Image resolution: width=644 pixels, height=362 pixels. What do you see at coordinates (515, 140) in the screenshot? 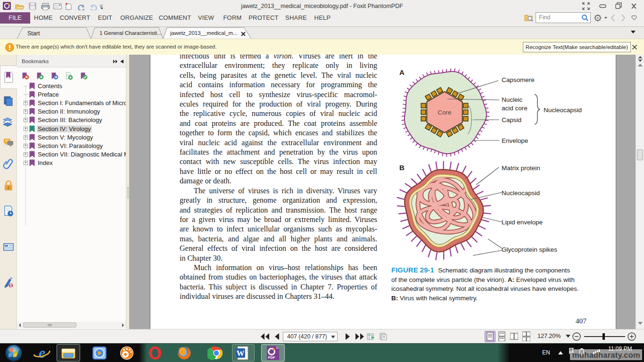
I see `svg-text: Envelope` at bounding box center [515, 140].